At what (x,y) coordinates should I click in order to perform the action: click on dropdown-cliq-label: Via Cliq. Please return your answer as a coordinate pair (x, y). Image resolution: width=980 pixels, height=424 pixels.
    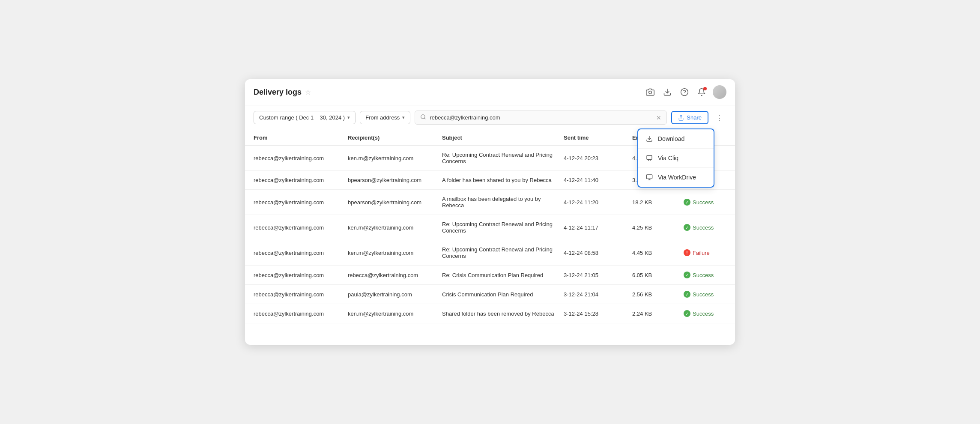
    Looking at the image, I should click on (668, 158).